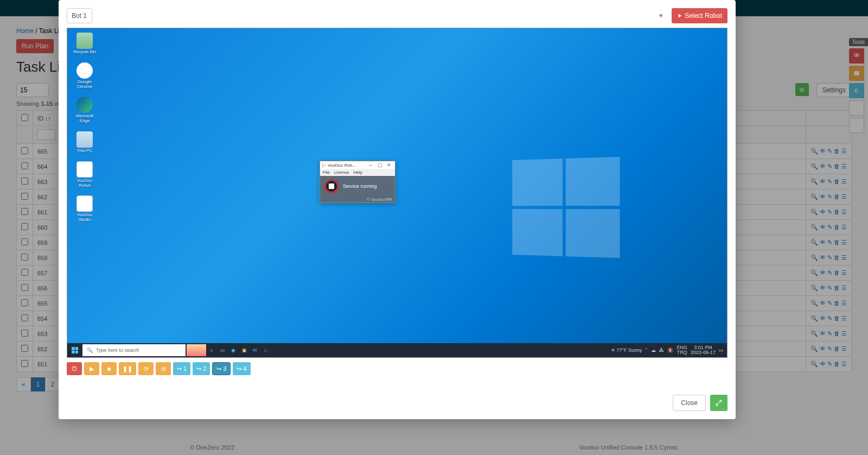 The width and height of the screenshot is (868, 455). What do you see at coordinates (85, 110) in the screenshot?
I see `microsoft-edge-icon: Microsoft Edge` at bounding box center [85, 110].